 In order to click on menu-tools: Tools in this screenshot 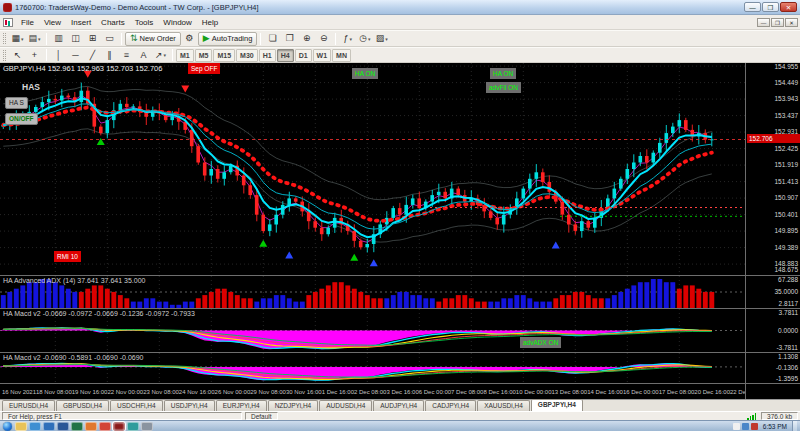, I will do `click(144, 22)`.